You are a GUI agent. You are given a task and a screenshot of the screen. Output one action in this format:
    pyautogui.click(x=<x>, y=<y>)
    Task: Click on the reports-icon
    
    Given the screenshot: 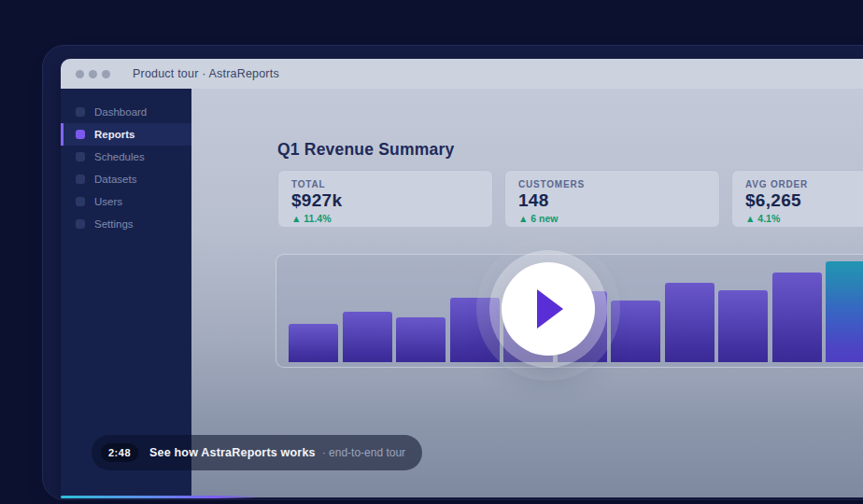 What is the action you would take?
    pyautogui.click(x=80, y=134)
    